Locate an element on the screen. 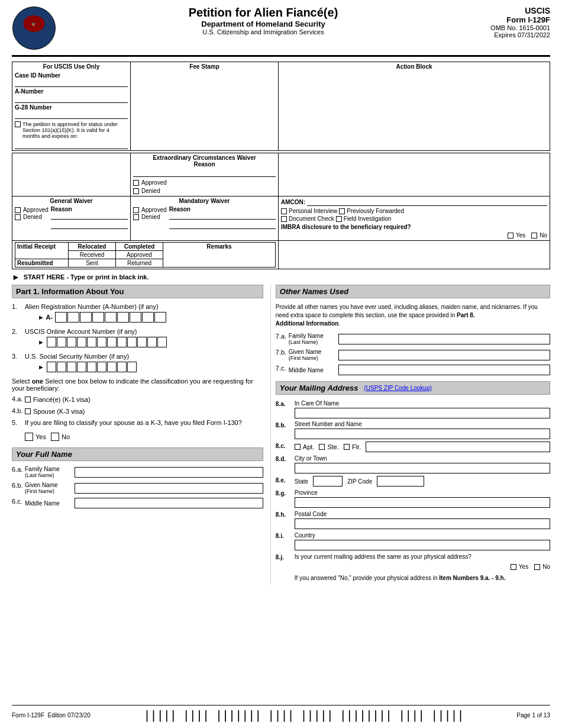  zip-input is located at coordinates (400, 481).